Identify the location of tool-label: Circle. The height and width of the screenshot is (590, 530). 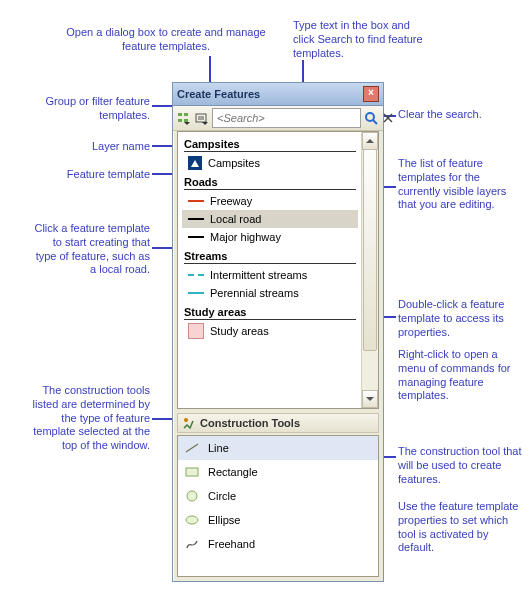
(222, 496).